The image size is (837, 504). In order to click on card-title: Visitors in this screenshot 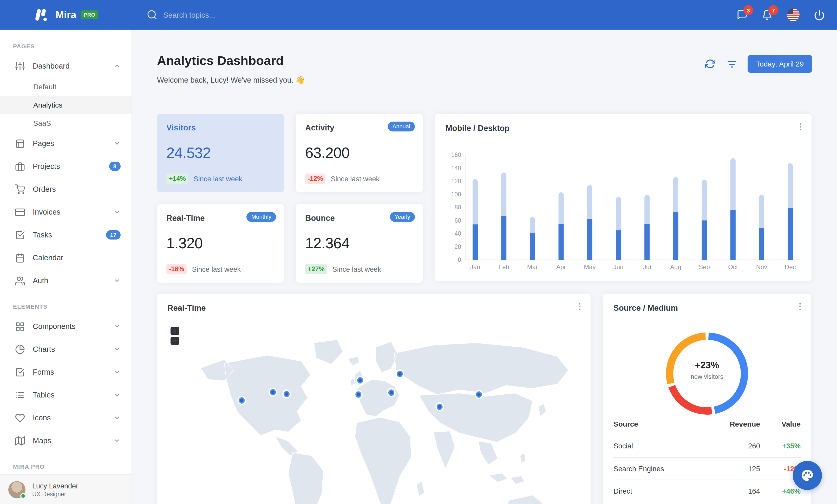, I will do `click(220, 128)`.